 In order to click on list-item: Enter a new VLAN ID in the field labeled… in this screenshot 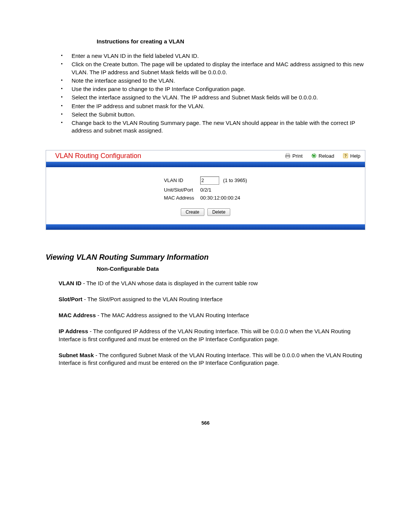, I will do `click(212, 56)`.